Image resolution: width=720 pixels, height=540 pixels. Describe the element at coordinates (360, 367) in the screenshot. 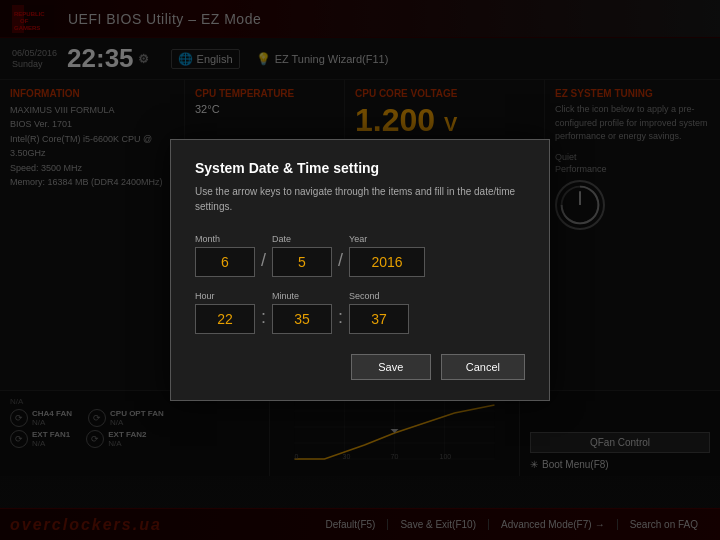

I see `dialog-buttons: Save Cancel` at that location.